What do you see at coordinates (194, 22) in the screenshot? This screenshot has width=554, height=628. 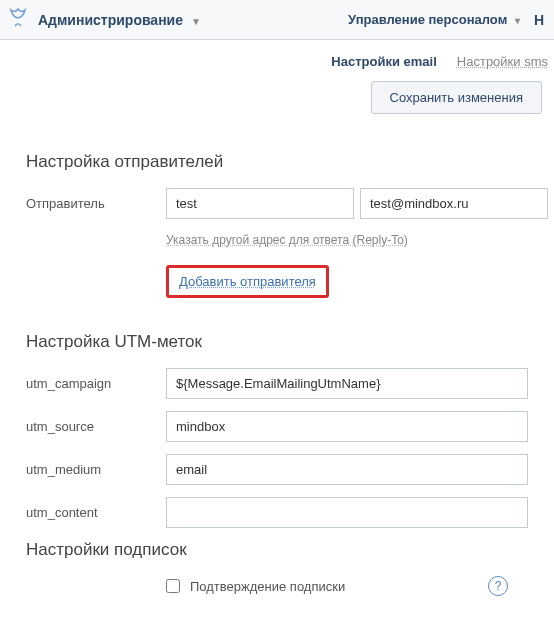 I see `chevron-down-icon: ▼` at bounding box center [194, 22].